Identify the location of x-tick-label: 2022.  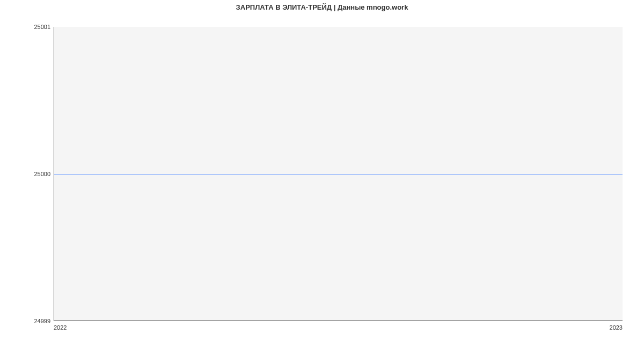
(60, 328).